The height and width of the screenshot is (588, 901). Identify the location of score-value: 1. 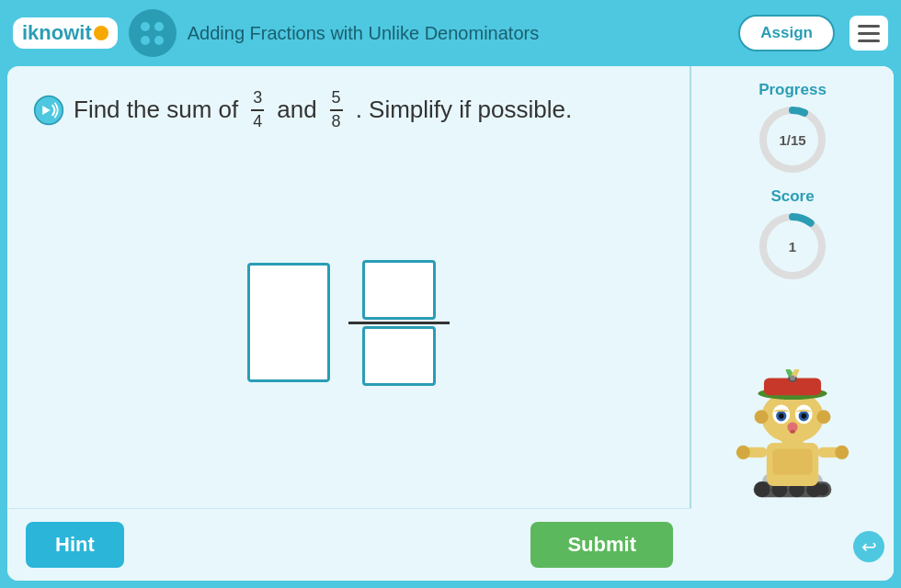
(793, 246).